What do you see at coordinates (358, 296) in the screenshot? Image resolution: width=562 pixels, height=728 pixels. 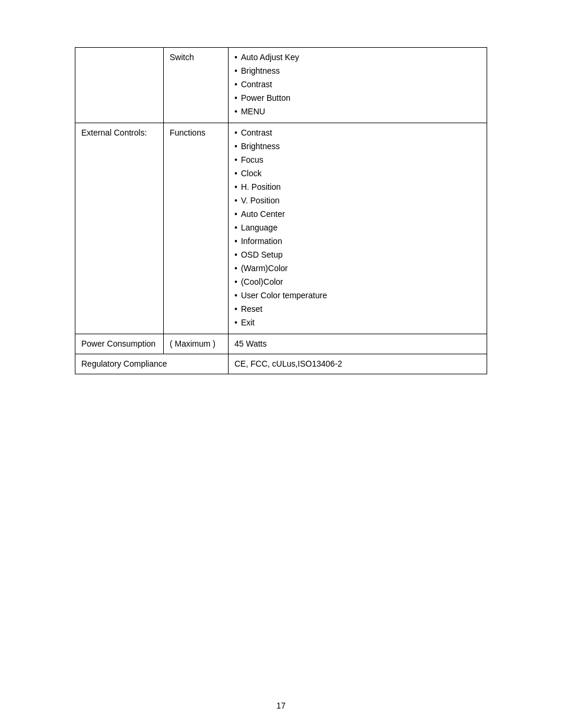 I see `list-item: User Color temperature` at bounding box center [358, 296].